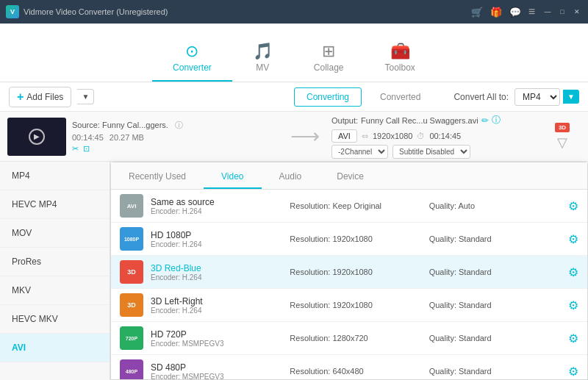 This screenshot has width=588, height=380. What do you see at coordinates (356, 305) in the screenshot?
I see `format-resolution-3d-lr: Resolution: 1920x1080` at bounding box center [356, 305].